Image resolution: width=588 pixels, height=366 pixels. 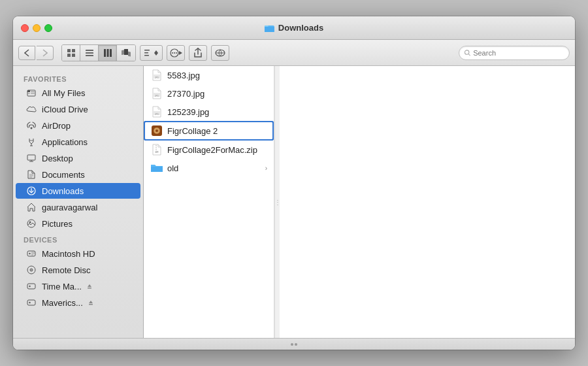 I want to click on file-name: 27370.jpg, so click(x=186, y=94).